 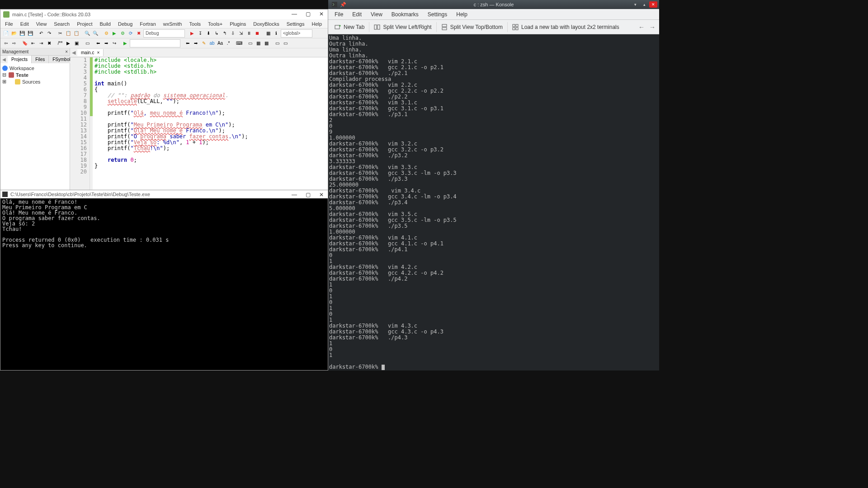 What do you see at coordinates (238, 24) in the screenshot?
I see `cb-menu-plugins: Plugins` at bounding box center [238, 24].